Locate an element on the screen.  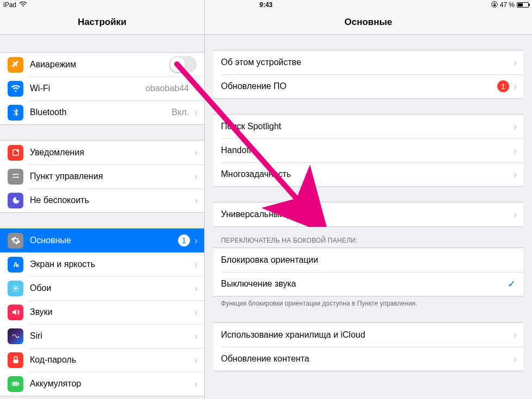
row-storage: Использование хранилища и iCloud › is located at coordinates (368, 335).